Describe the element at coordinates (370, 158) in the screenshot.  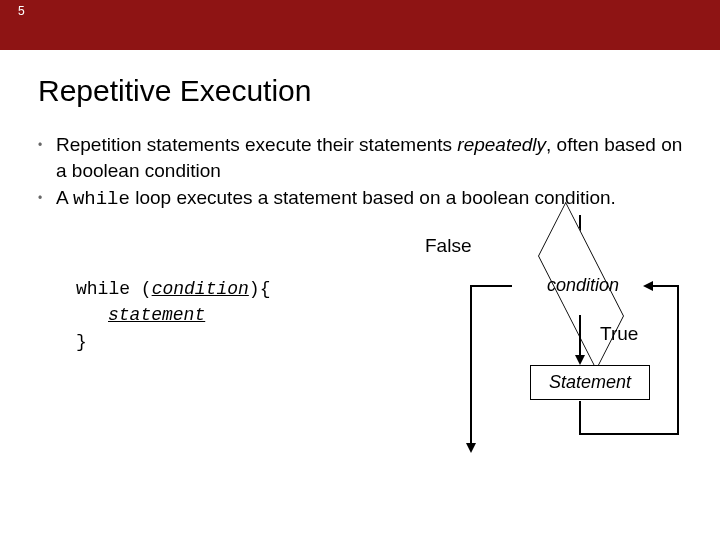
I see `bullet-text: Repetition statements execute their stat…` at that location.